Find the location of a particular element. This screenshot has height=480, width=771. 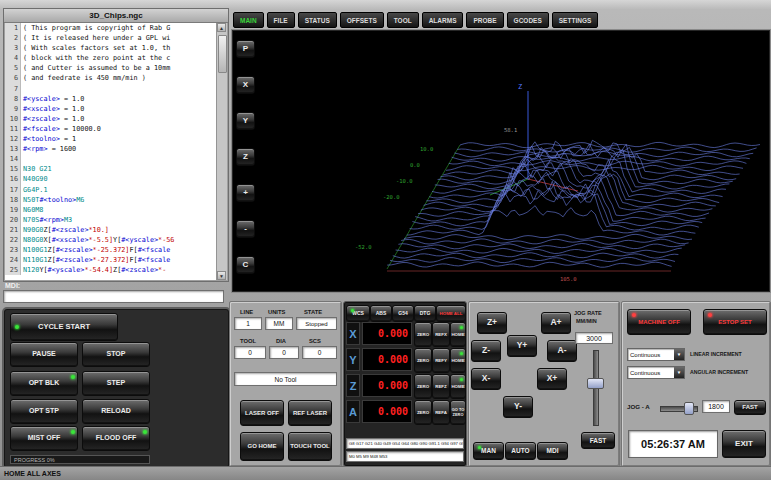

mist-off-label: MIST OFF is located at coordinates (44, 438).